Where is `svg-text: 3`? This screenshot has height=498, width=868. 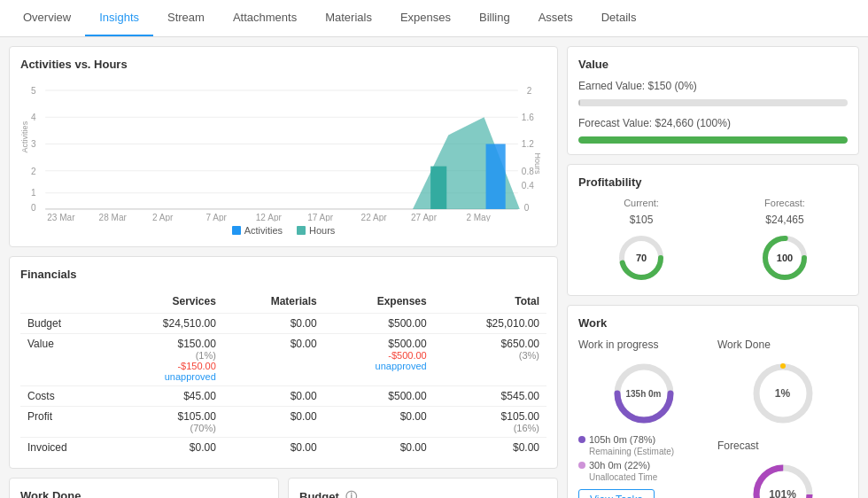 svg-text: 3 is located at coordinates (34, 144).